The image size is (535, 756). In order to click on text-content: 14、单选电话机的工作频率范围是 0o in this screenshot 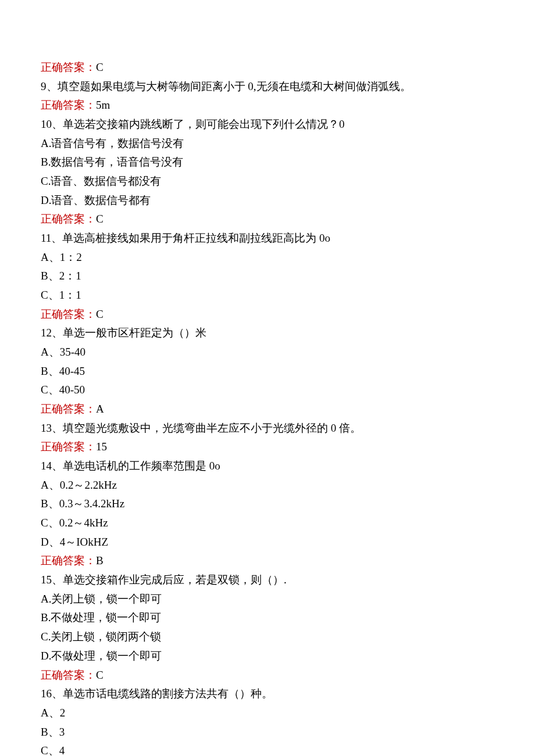, I will do `click(130, 466)`.